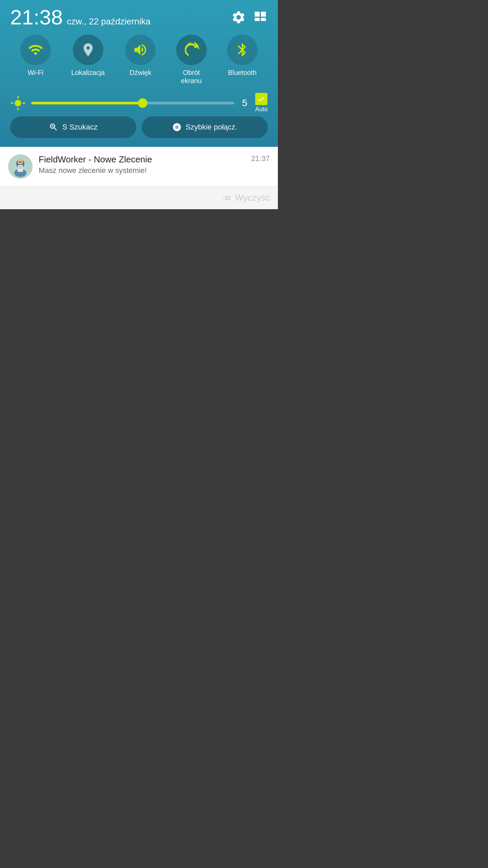 The image size is (488, 868). Describe the element at coordinates (239, 17) in the screenshot. I see `settings-icon` at that location.